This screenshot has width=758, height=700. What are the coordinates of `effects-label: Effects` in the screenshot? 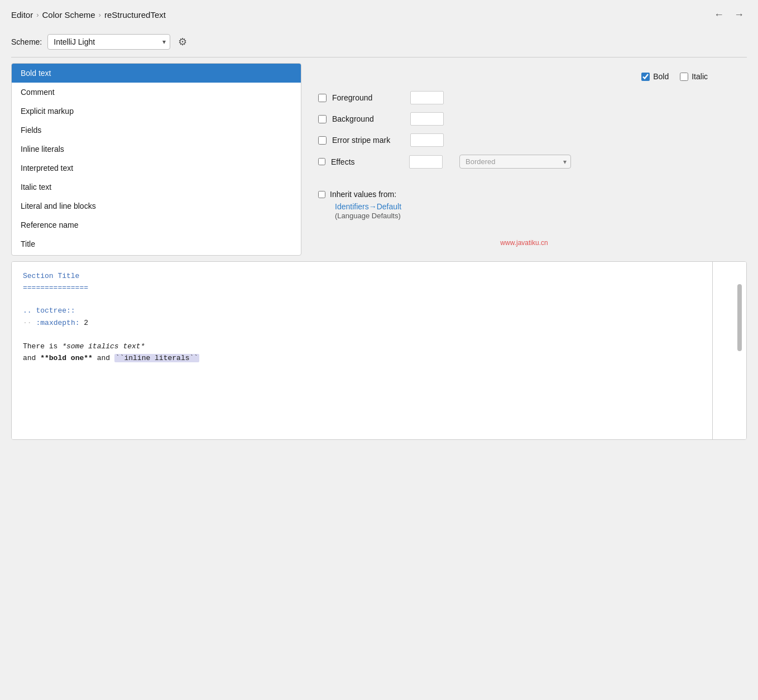 It's located at (367, 162).